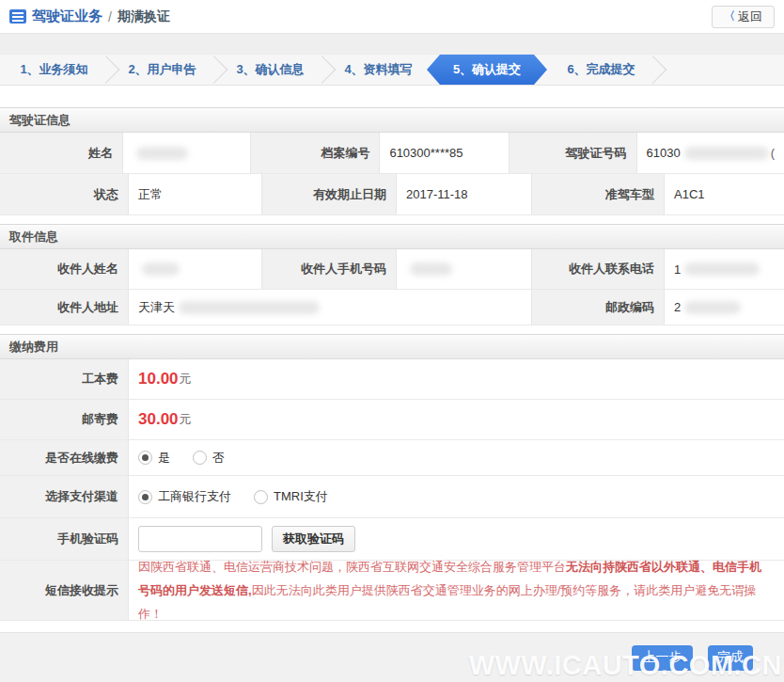  What do you see at coordinates (392, 174) in the screenshot?
I see `license-table: 姓名 档案编号 610300****85 驾驶证号码 61030( 状态 正常 …` at bounding box center [392, 174].